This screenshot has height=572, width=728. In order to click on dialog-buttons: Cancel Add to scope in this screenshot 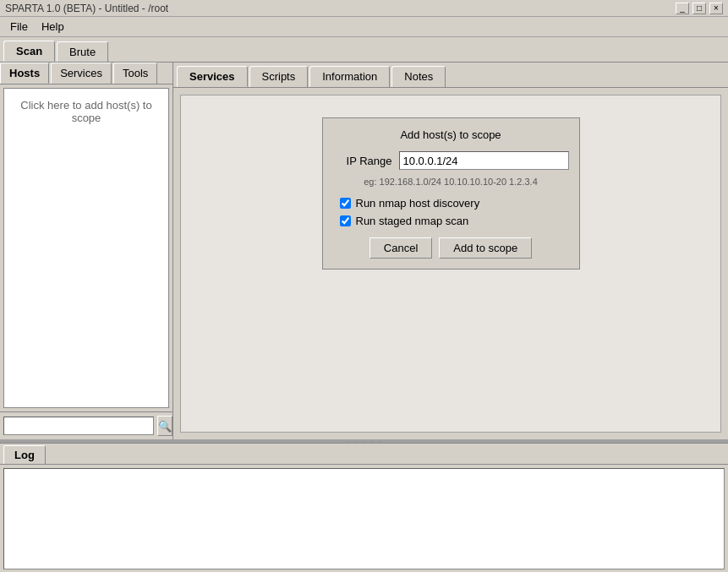, I will do `click(452, 248)`.